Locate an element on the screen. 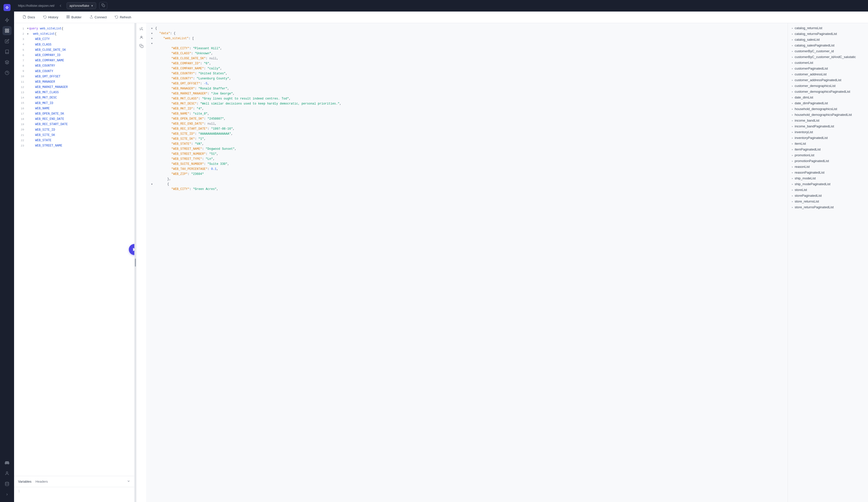 The height and width of the screenshot is (502, 868). schema-item: ▸itemPaginatedList is located at coordinates (828, 150).